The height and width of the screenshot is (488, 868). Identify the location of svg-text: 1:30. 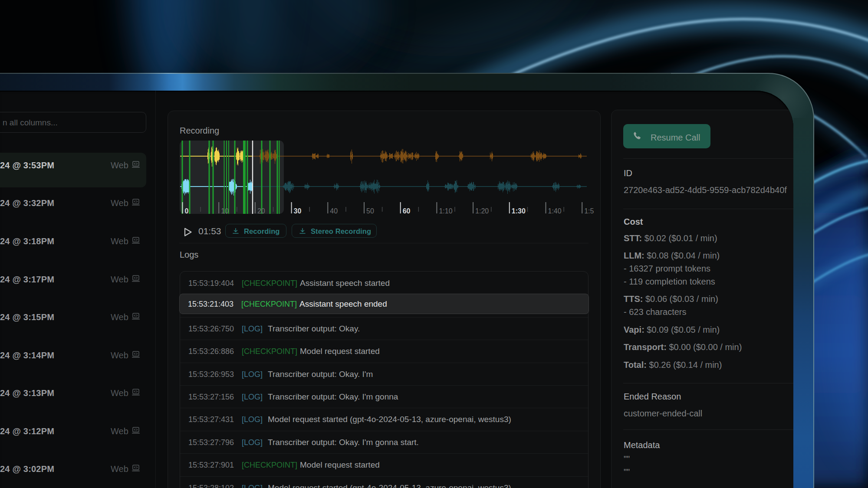
(519, 211).